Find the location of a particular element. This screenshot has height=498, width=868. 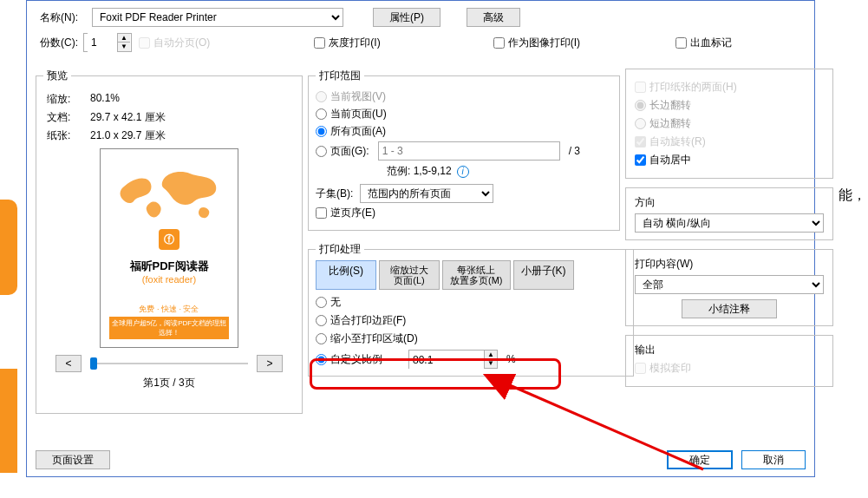

paper-value: 21.0 x 29.7 厘米 is located at coordinates (128, 135).